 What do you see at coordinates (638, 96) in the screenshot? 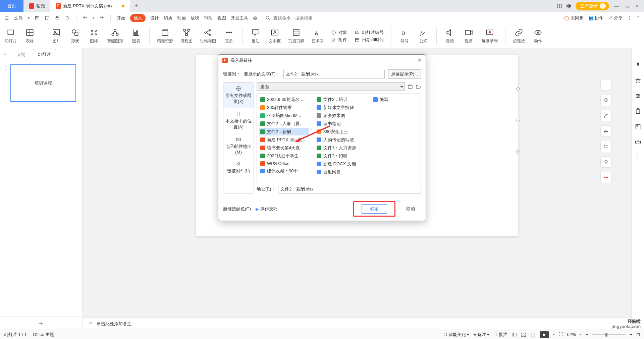
I see `rail-settings-icon` at bounding box center [638, 96].